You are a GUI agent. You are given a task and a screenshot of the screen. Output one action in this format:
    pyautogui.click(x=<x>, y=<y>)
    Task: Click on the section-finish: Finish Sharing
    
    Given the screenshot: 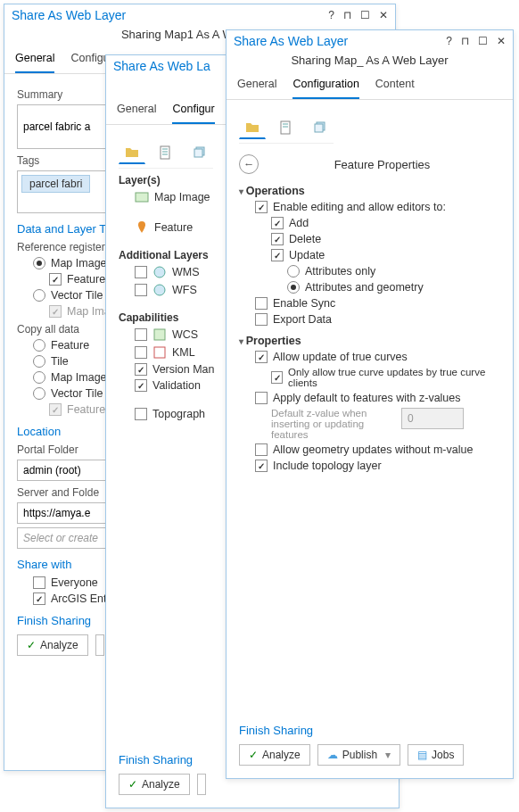 What is the action you would take?
    pyautogui.click(x=369, y=730)
    